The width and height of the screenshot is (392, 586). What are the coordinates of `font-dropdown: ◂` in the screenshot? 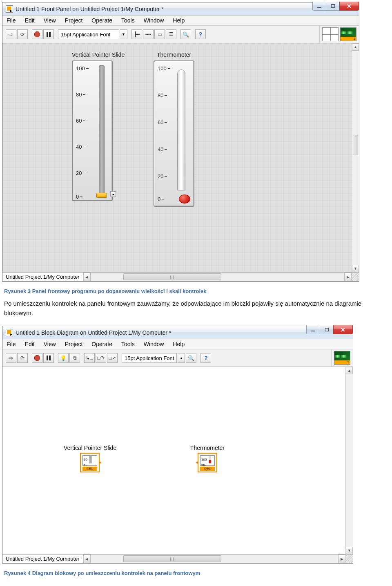 It's located at (181, 358).